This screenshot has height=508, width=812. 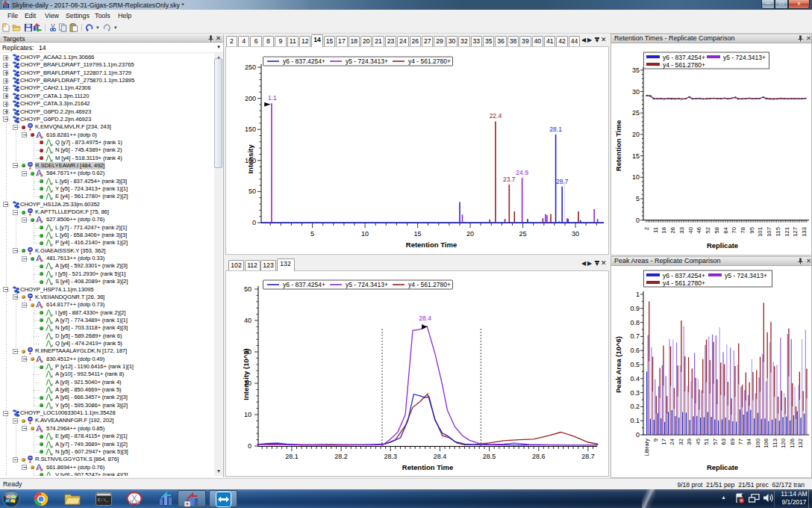 I want to click on svg-text: 39, so click(x=690, y=442).